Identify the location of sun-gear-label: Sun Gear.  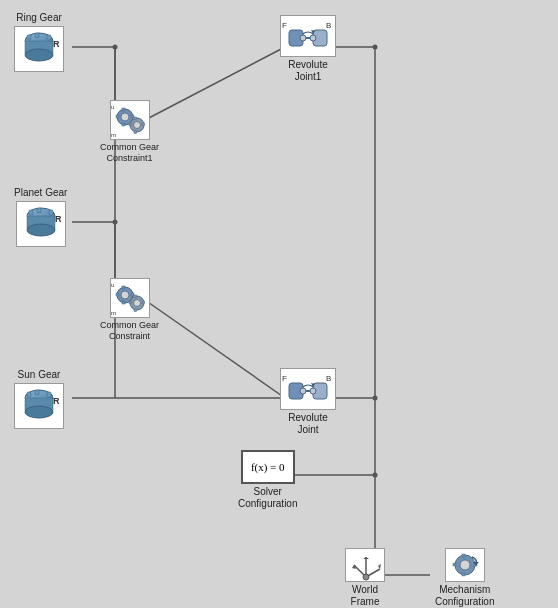
(40, 375).